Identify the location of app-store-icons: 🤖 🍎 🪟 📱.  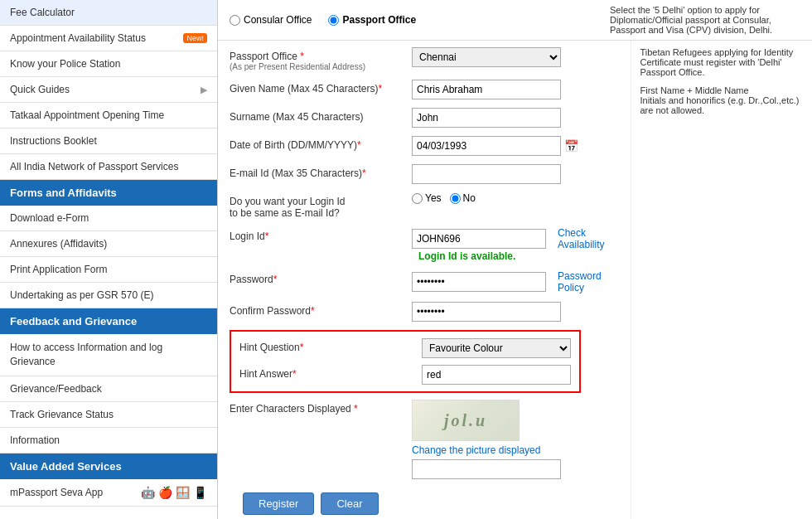
(174, 492).